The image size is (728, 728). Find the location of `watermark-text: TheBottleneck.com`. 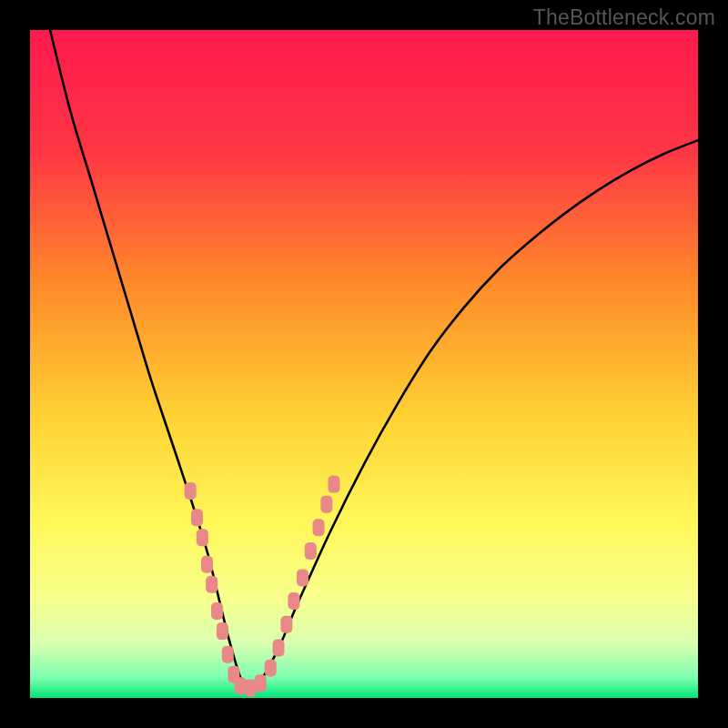

watermark-text: TheBottleneck.com is located at coordinates (624, 18).